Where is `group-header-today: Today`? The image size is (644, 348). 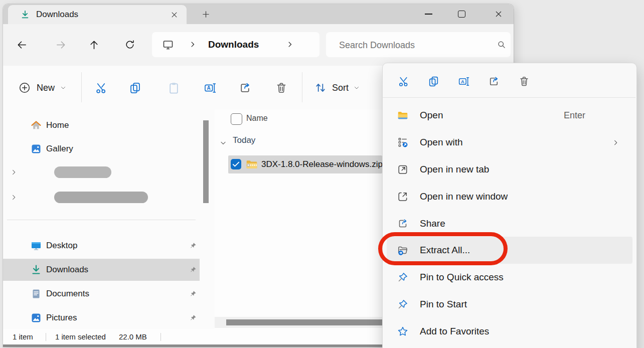
group-header-today: Today is located at coordinates (244, 140).